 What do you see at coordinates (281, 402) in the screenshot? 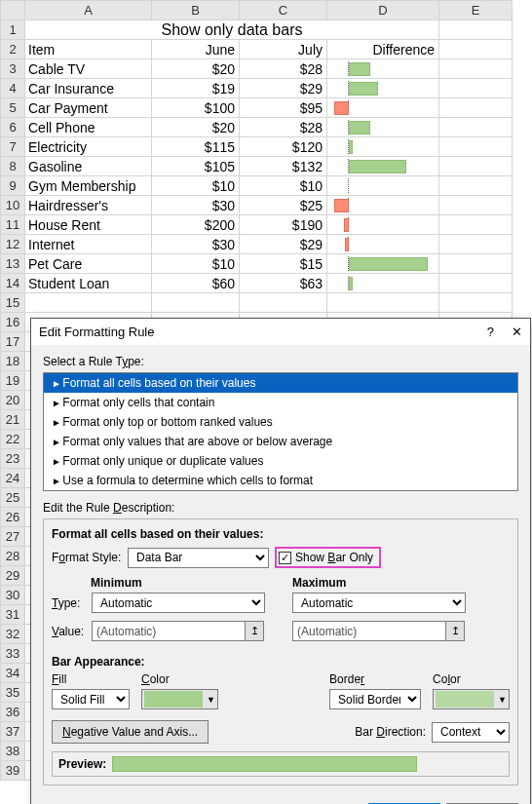
I see `rule-type-item: ► Format only cells that contain` at bounding box center [281, 402].